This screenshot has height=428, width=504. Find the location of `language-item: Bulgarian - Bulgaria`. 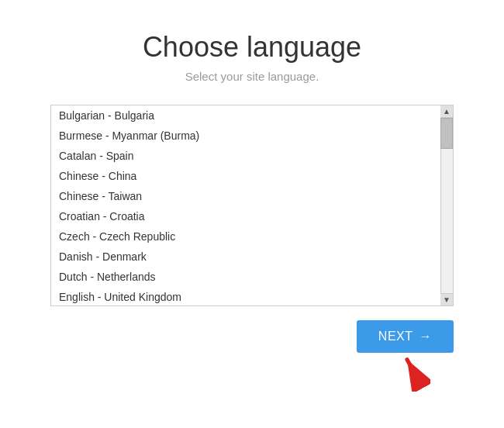

language-item: Bulgarian - Bulgaria is located at coordinates (246, 116).